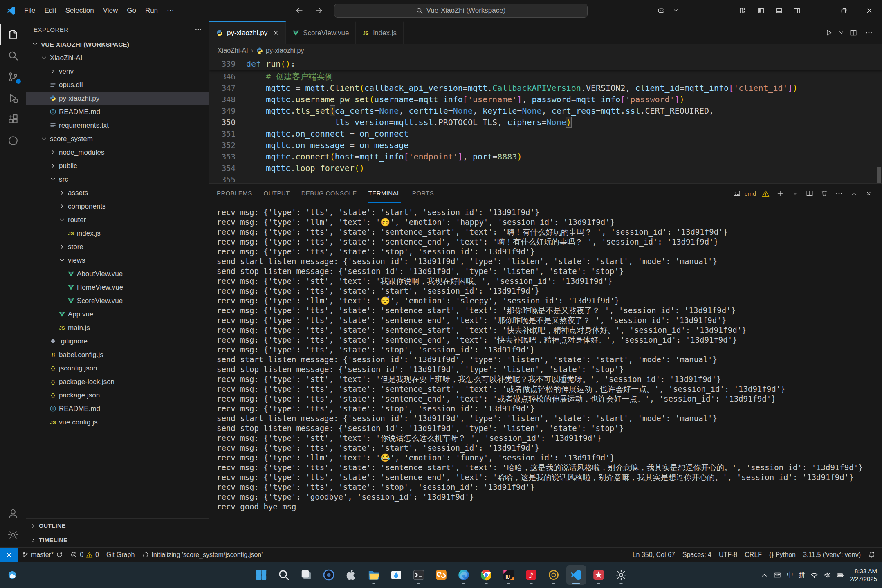 This screenshot has width=882, height=588. Describe the element at coordinates (829, 33) in the screenshot. I see `run-python-file-icon` at that location.